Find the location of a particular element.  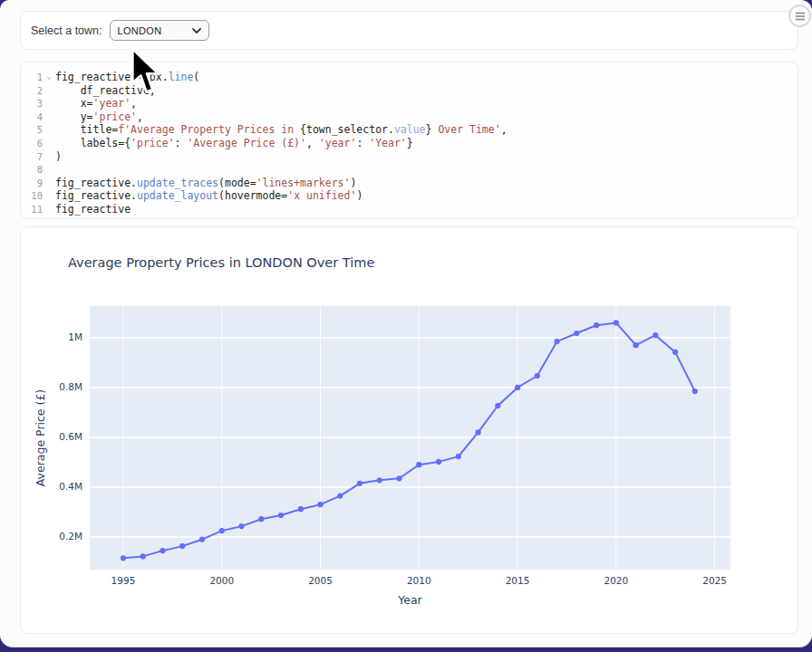

svg-text: 1M is located at coordinates (75, 337).